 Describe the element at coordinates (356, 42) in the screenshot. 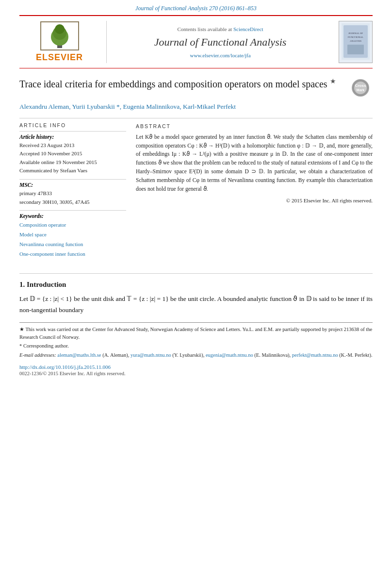

I see `cover-image-icon: JOURNAL OF FUNCTIONAL ANALYSIS` at that location.